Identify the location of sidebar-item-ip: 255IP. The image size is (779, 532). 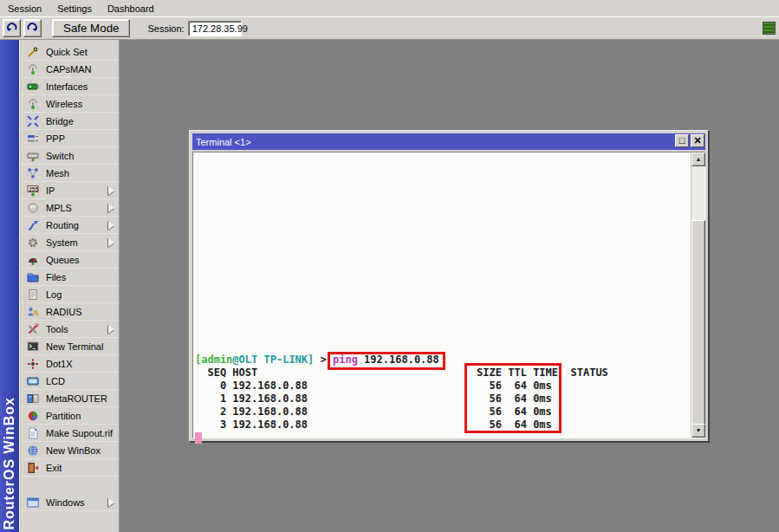
(69, 191).